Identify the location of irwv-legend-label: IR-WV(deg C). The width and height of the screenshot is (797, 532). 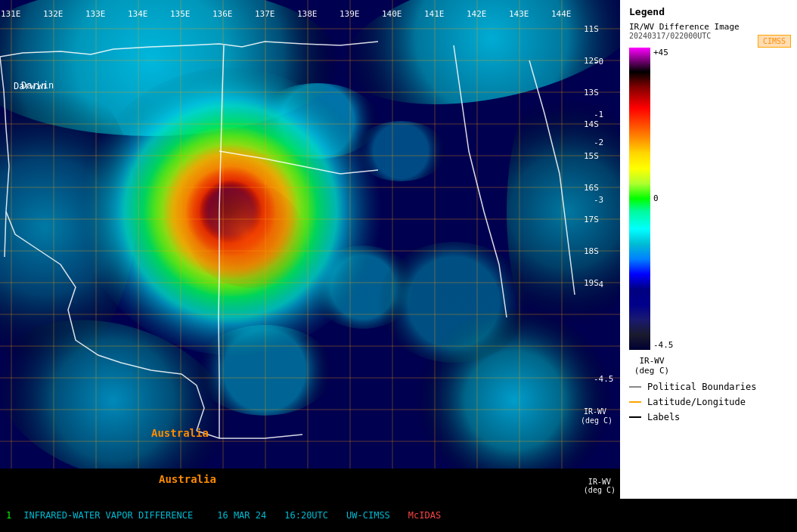
(652, 366).